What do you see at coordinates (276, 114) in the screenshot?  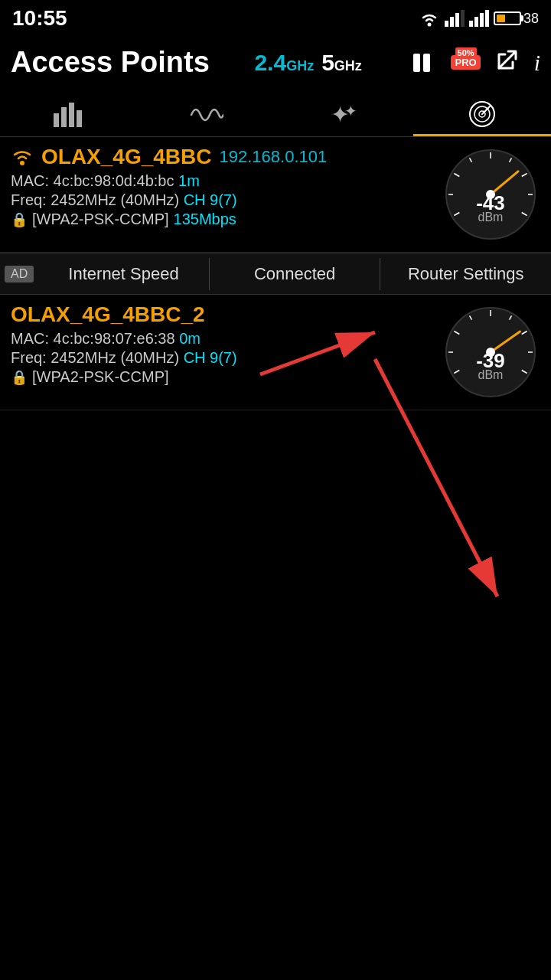 I see `nav-tabs: ✦ ✦` at bounding box center [276, 114].